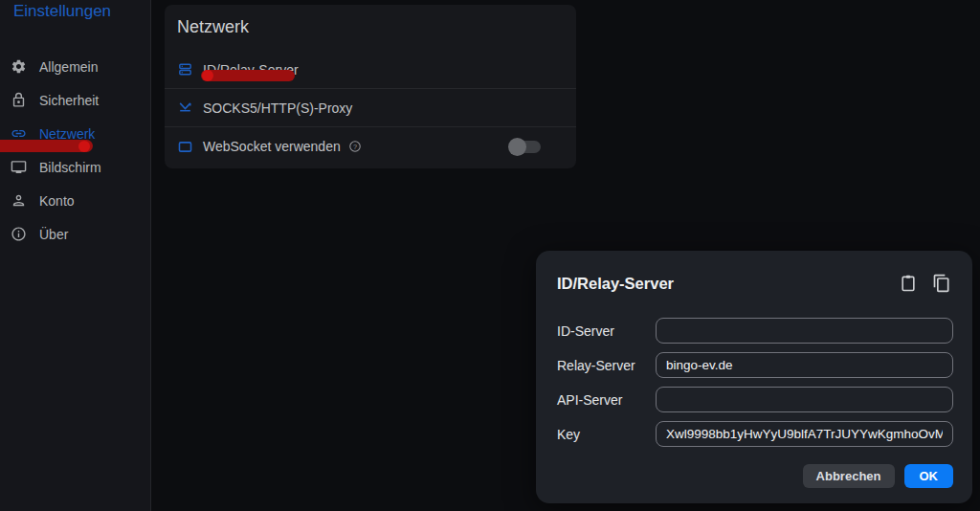 The height and width of the screenshot is (511, 980). I want to click on field-label: ID-Server, so click(607, 331).